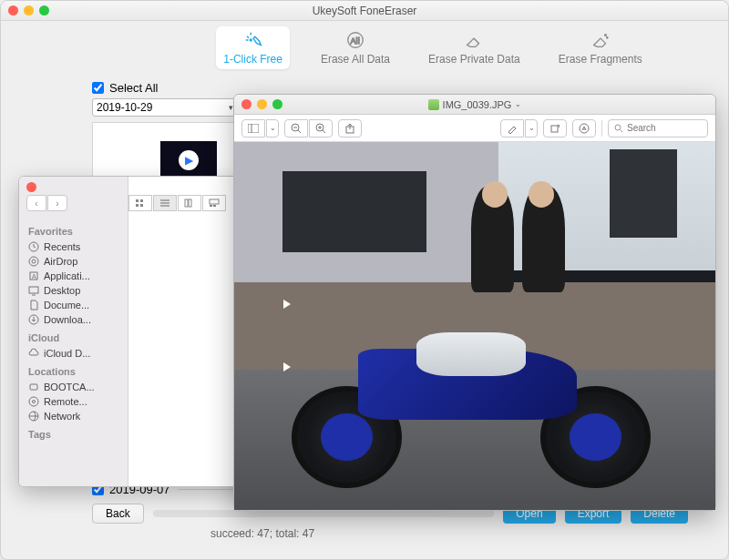 This screenshot has width=729, height=560. What do you see at coordinates (354, 40) in the screenshot?
I see `svg-text: All` at bounding box center [354, 40].